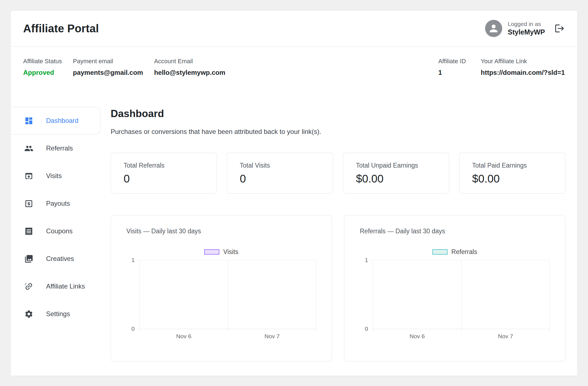  Describe the element at coordinates (58, 314) in the screenshot. I see `sidebar-item-label: Settings` at that location.